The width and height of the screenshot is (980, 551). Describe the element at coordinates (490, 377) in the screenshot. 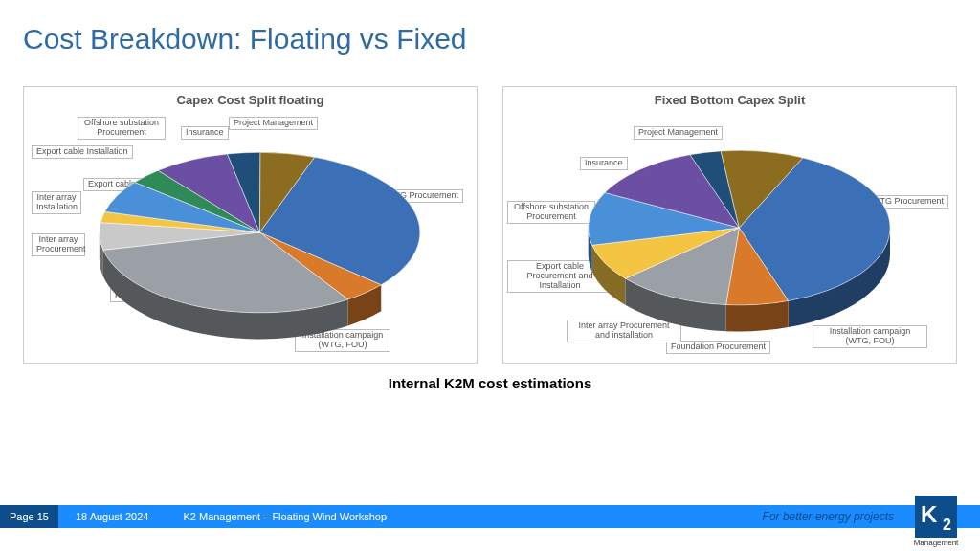

I see `caption: Internal K2M cost estimations` at that location.